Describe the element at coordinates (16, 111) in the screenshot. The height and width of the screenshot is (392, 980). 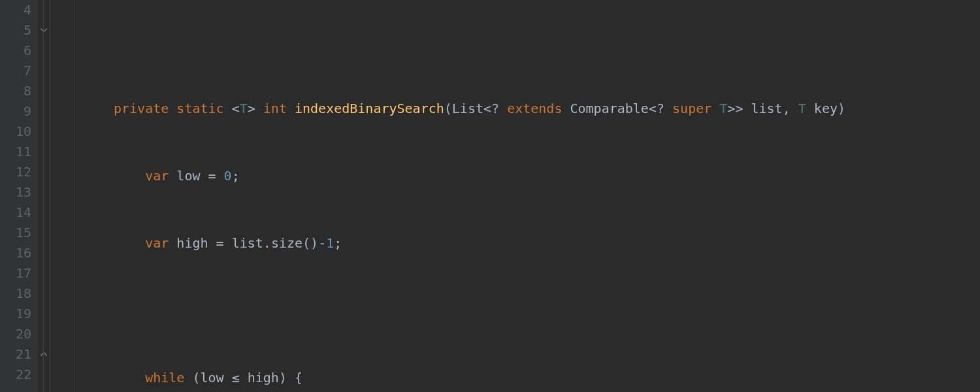
I see `line-number: 9` at that location.